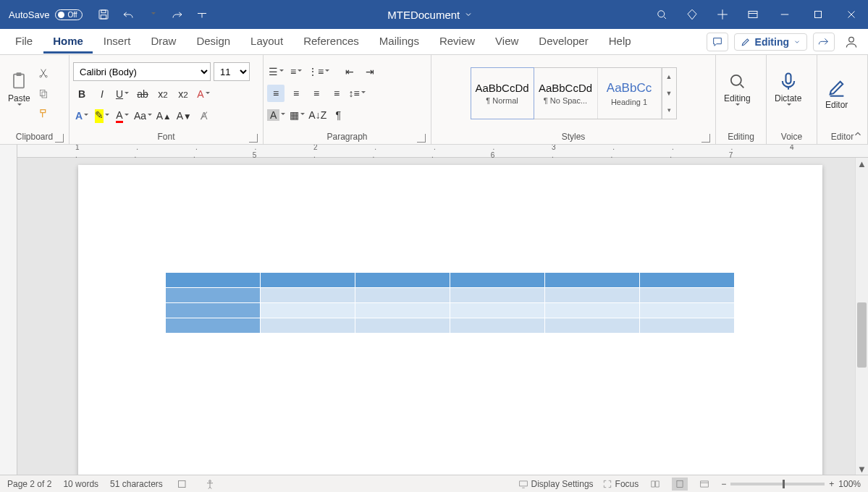  Describe the element at coordinates (692, 14) in the screenshot. I see `diamond-icon` at that location.